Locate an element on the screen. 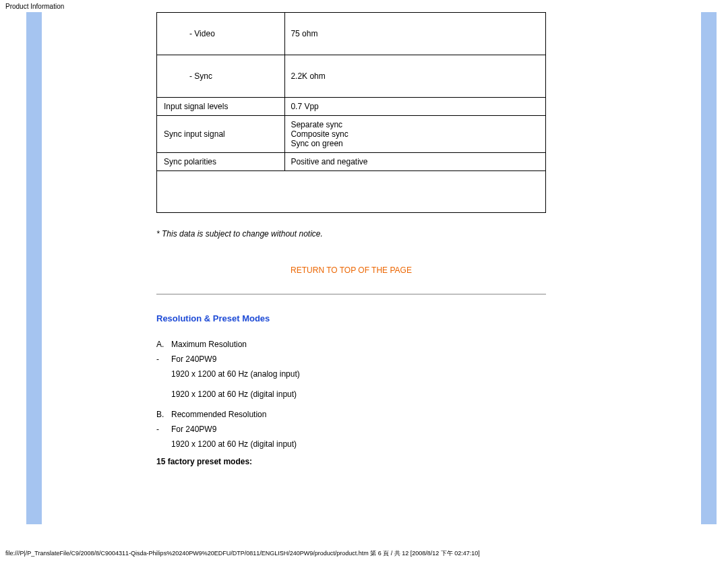 The height and width of the screenshot is (562, 728). table-row: - Sync 2.2K ohm is located at coordinates (352, 77).